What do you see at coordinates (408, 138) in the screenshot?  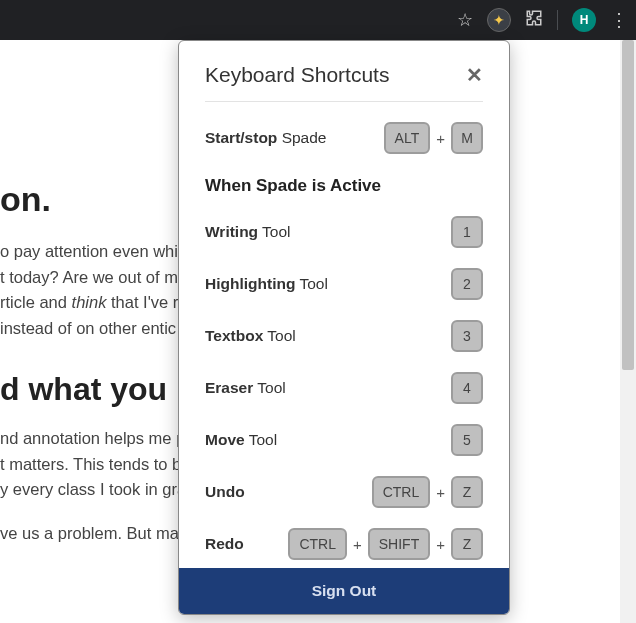 I see `key-alt: ALT` at bounding box center [408, 138].